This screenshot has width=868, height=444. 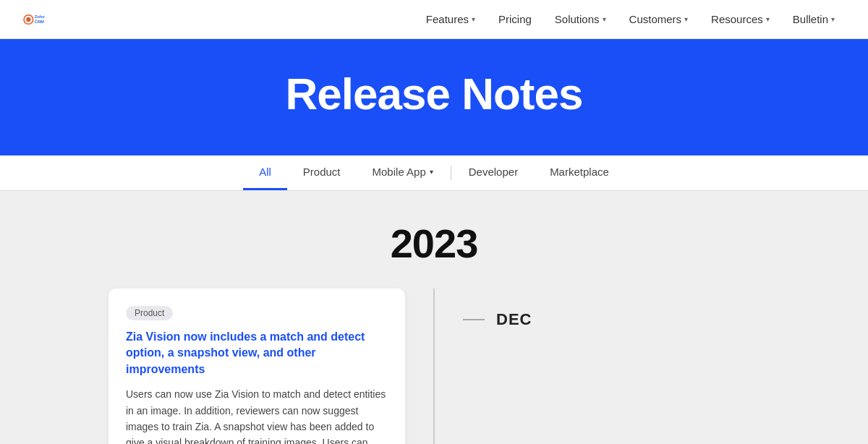 What do you see at coordinates (39, 22) in the screenshot?
I see `svg-text: CRM` at bounding box center [39, 22].